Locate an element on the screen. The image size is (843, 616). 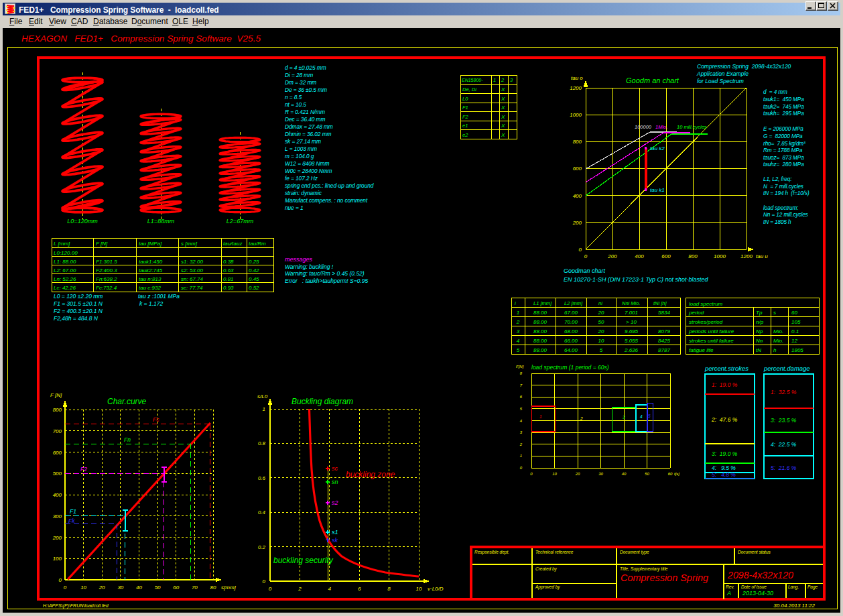
svg-text: Tp is located at coordinates (759, 312).